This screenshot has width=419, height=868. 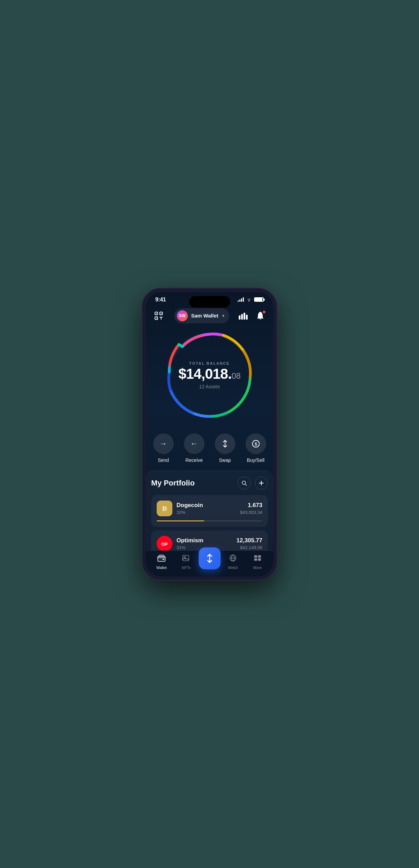 I want to click on more-nav-icon, so click(x=258, y=559).